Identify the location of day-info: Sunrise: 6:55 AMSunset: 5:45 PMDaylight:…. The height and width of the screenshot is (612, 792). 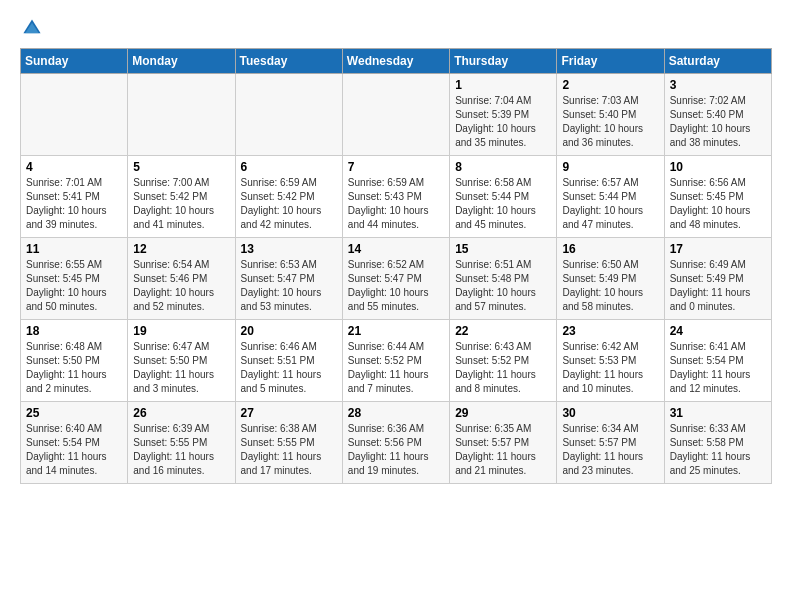
(74, 286).